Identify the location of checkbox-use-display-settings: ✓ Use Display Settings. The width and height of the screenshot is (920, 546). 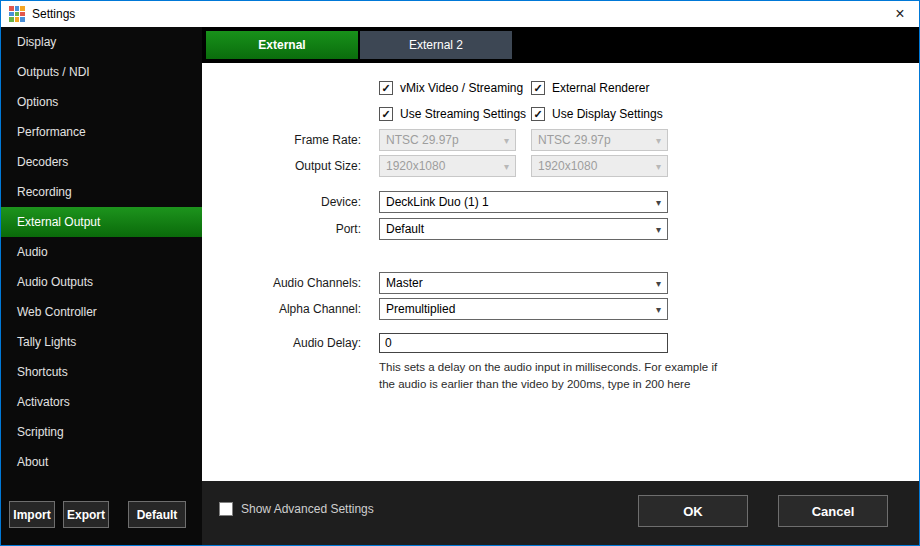
(597, 114).